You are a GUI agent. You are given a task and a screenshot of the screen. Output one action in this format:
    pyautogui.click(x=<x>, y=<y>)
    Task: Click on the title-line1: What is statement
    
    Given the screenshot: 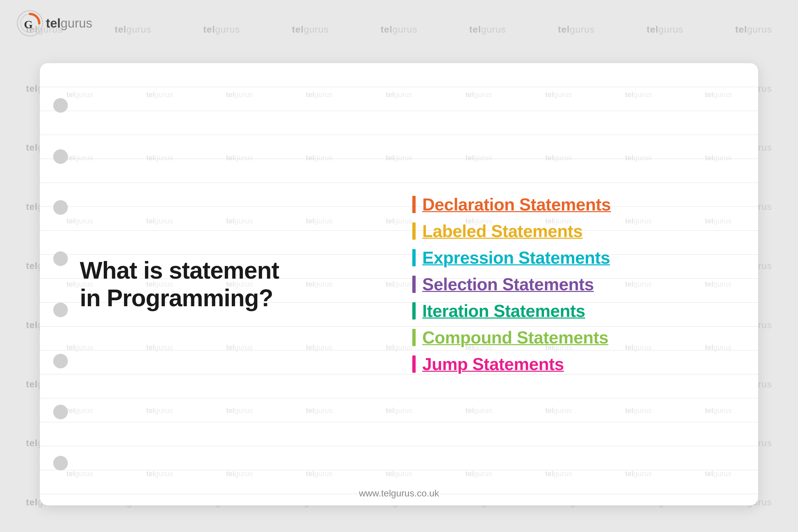 What is the action you would take?
    pyautogui.click(x=179, y=270)
    